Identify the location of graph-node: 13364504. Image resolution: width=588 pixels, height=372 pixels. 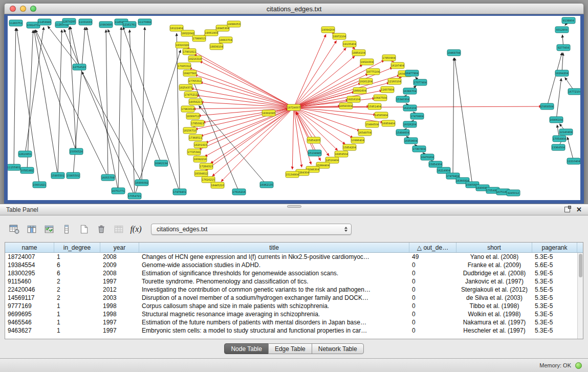
(558, 147).